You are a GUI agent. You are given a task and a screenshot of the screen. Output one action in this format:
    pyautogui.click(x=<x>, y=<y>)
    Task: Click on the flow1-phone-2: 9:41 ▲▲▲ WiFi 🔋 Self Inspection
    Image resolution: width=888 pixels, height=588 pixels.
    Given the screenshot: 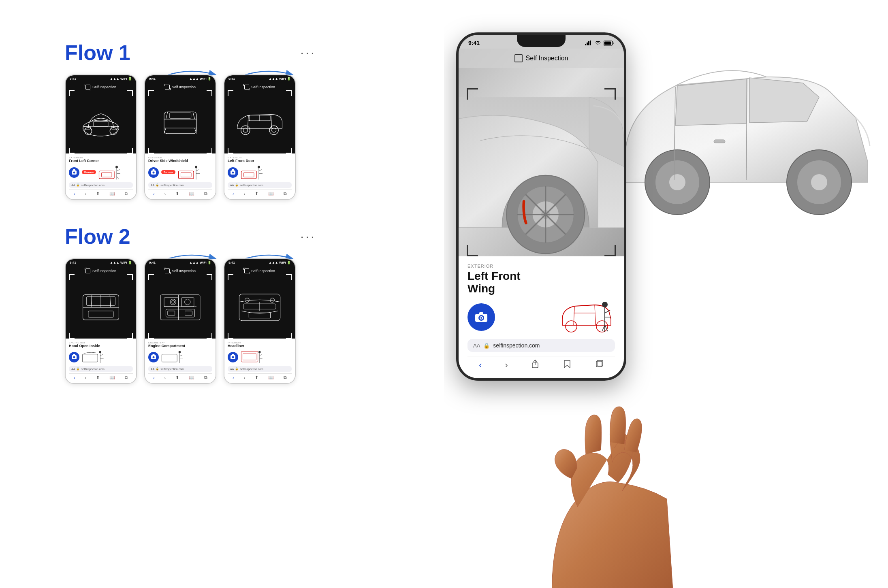 What is the action you would take?
    pyautogui.click(x=180, y=137)
    